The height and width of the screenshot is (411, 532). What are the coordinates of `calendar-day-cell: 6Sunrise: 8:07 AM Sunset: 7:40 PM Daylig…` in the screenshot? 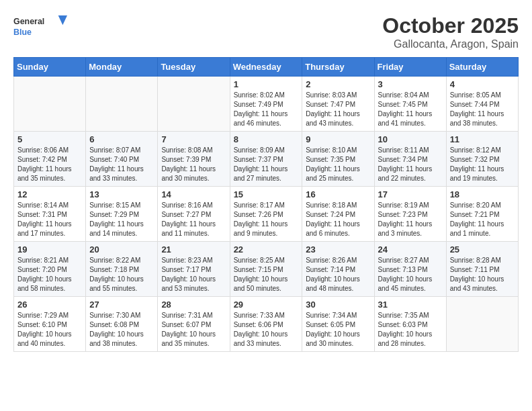 It's located at (122, 159).